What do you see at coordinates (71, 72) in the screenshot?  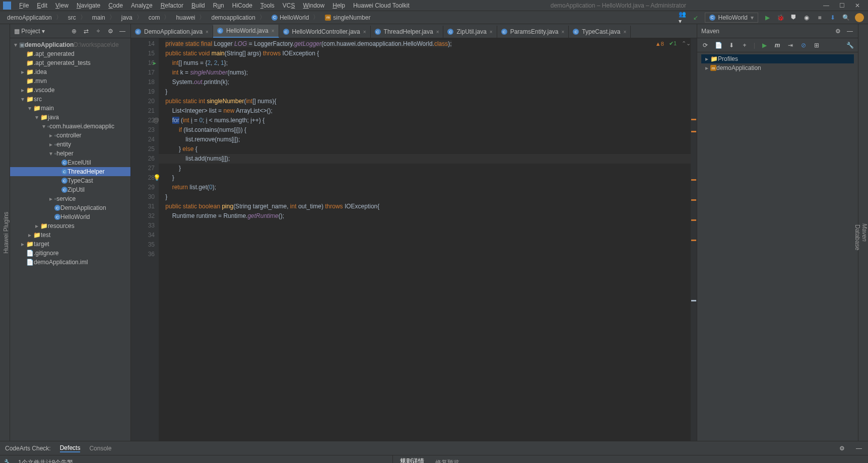 I see `tree-.idea: ▸📁 .idea` at bounding box center [71, 72].